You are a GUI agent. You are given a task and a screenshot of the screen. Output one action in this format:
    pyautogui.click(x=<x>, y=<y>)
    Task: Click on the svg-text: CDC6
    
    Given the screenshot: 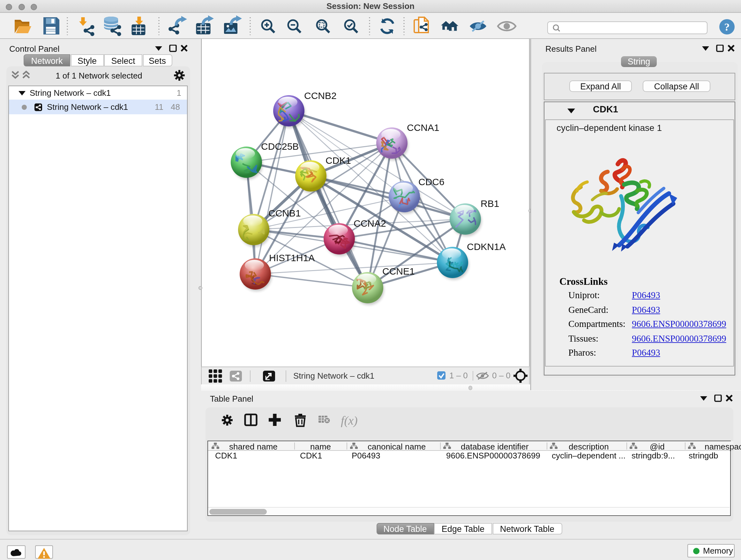 What is the action you would take?
    pyautogui.click(x=431, y=182)
    